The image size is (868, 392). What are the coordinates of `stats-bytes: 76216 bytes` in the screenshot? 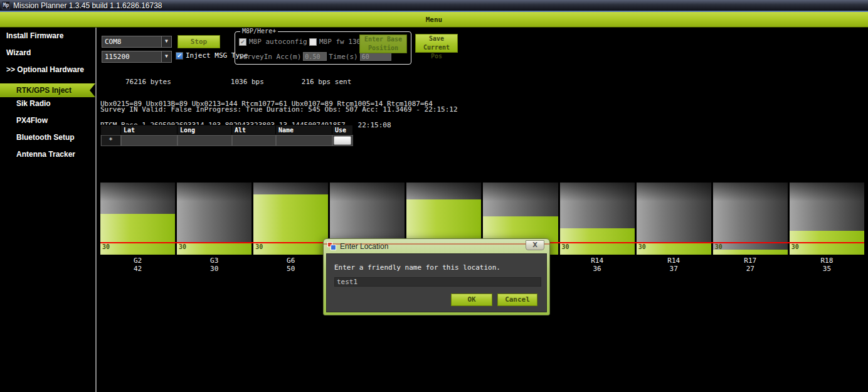 It's located at (148, 82).